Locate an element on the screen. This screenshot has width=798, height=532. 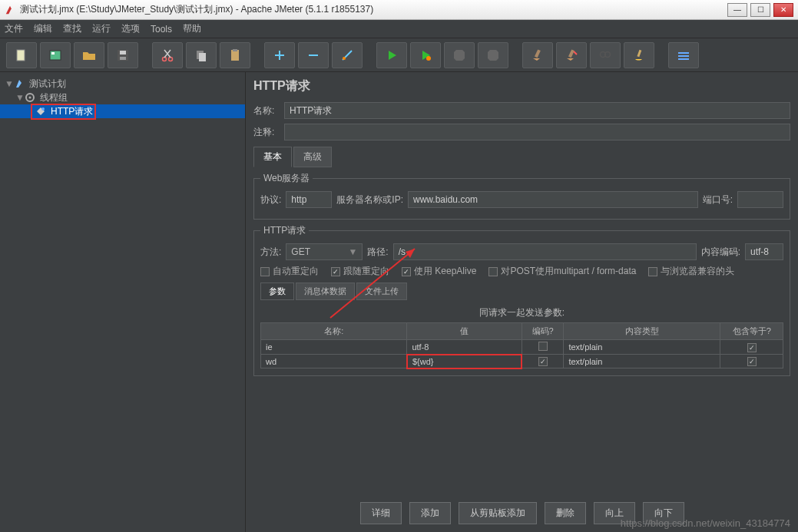
panel-title: HTTP请求 is located at coordinates (522, 86).